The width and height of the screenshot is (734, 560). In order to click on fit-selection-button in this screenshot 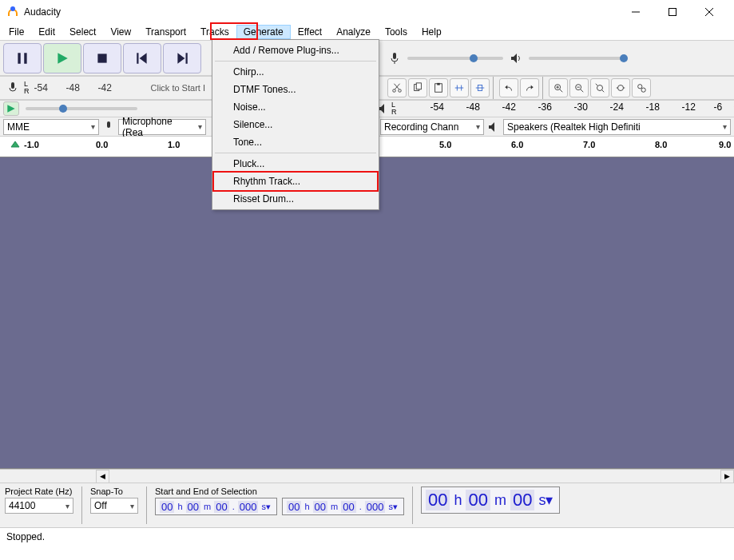, I will do `click(600, 88)`.